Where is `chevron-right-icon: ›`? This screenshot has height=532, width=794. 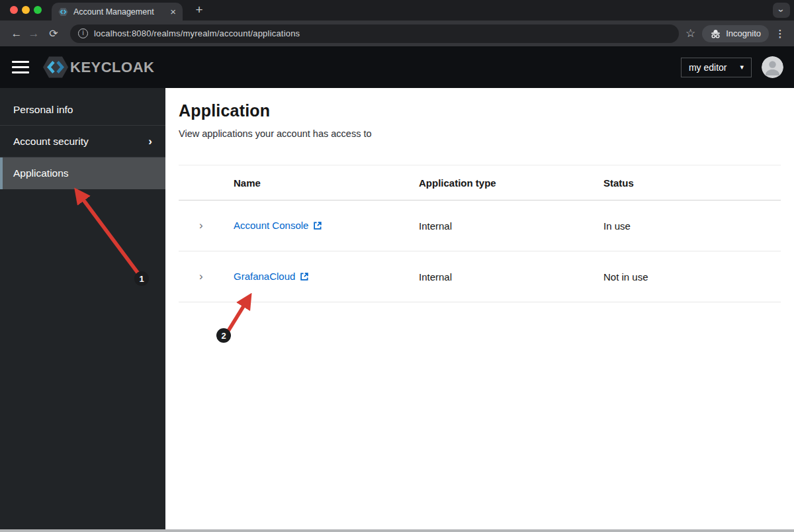
chevron-right-icon: › is located at coordinates (150, 142).